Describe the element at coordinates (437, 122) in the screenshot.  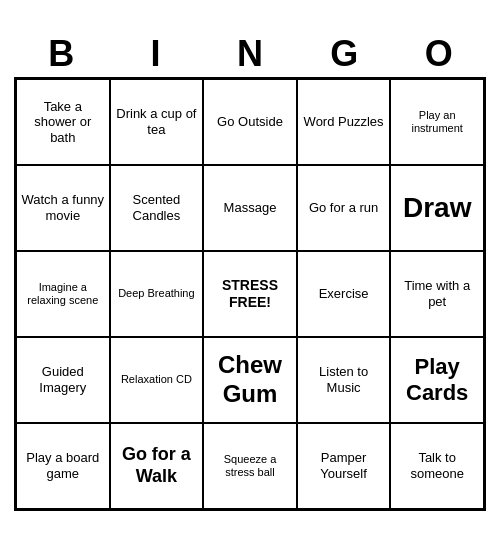
I see `bingo-cell: Play an instrument` at that location.